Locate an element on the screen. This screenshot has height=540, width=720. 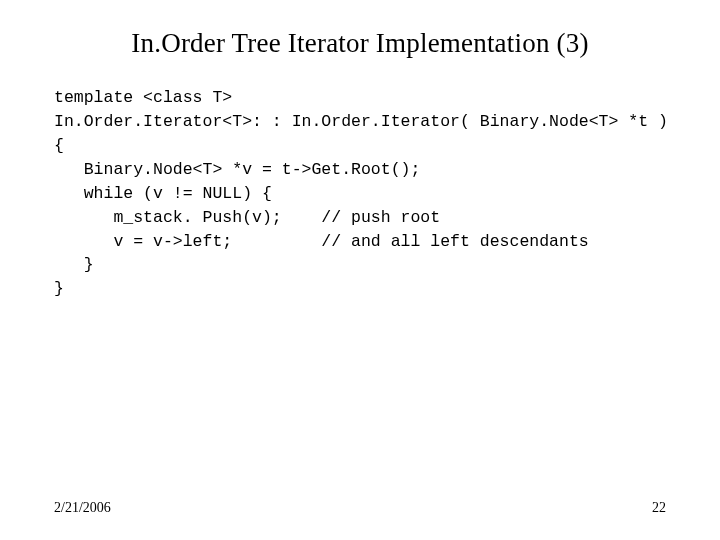
code-line: Binary.Node<T> *v = t->Get.Root(); is located at coordinates (237, 170).